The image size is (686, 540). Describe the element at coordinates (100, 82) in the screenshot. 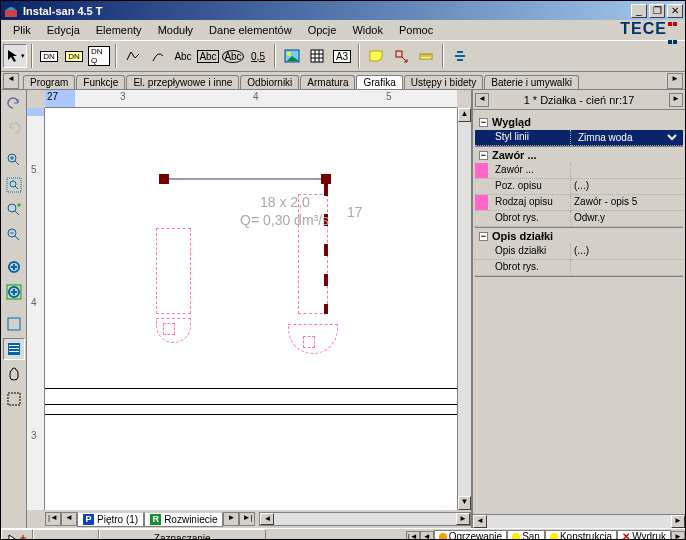

I see `tab-funkcje: Funkcje` at that location.